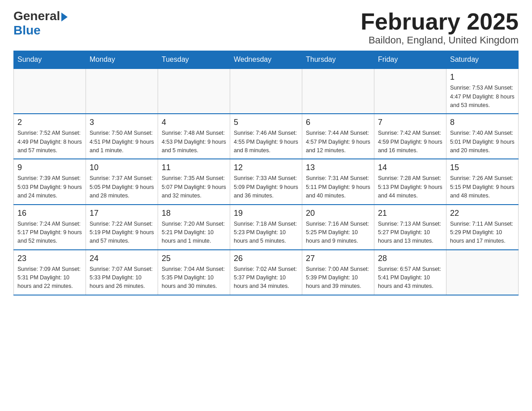 Image resolution: width=532 pixels, height=411 pixels. Describe the element at coordinates (482, 123) in the screenshot. I see `day-number: 8` at that location.